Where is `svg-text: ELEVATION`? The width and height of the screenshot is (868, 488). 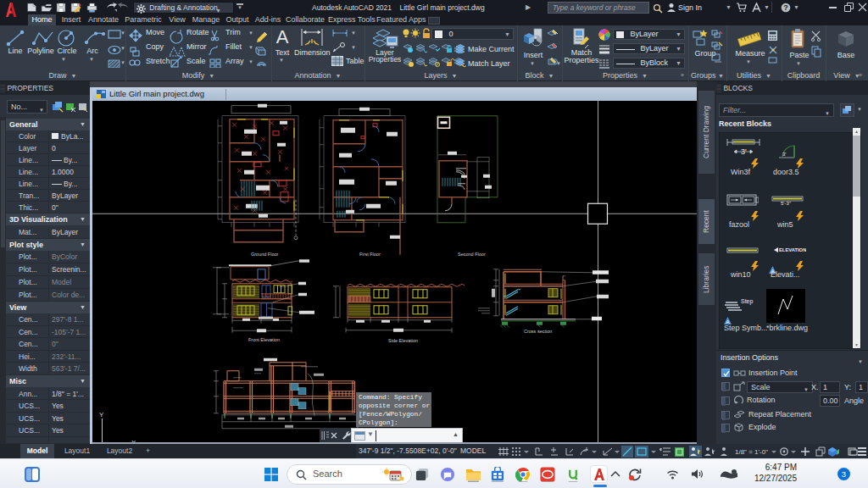 svg-text: ELEVATION is located at coordinates (793, 250).